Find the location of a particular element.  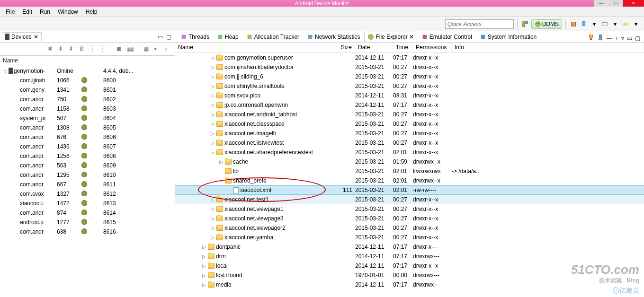

file-row: ▷xiaocool.net.viewpager22015-03-2100:27d… is located at coordinates (410, 228).